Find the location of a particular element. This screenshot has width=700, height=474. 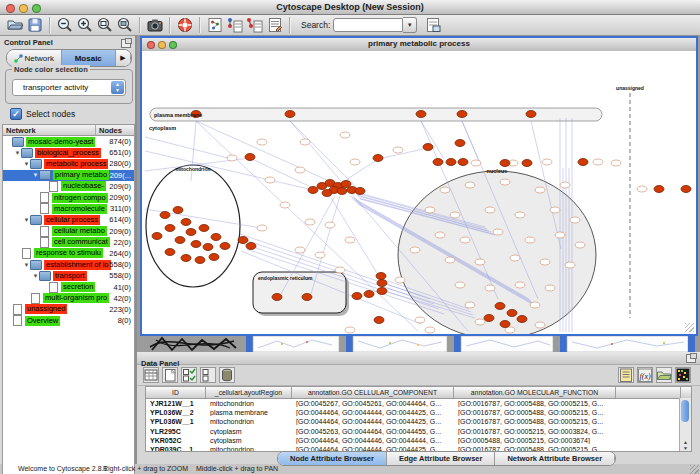

unselect-attributes-icon is located at coordinates (208, 375).